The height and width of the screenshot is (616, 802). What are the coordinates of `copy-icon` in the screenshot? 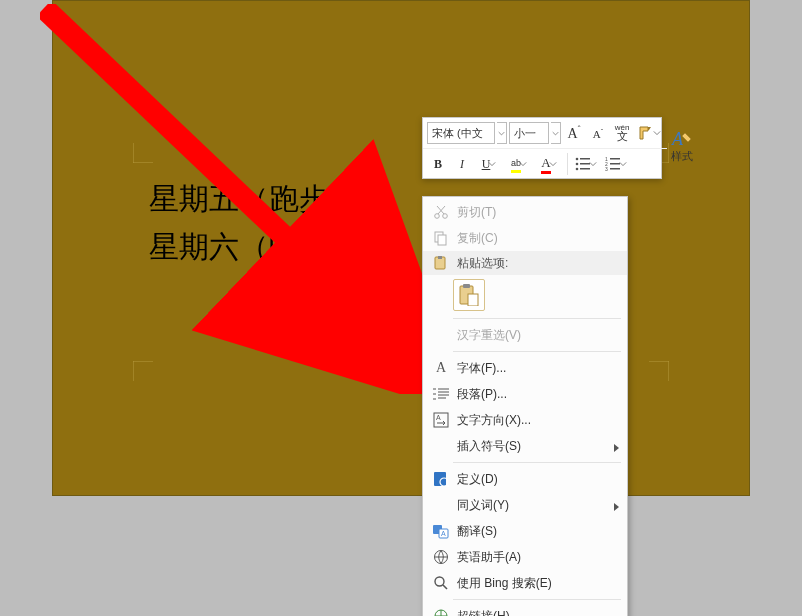 It's located at (441, 238).